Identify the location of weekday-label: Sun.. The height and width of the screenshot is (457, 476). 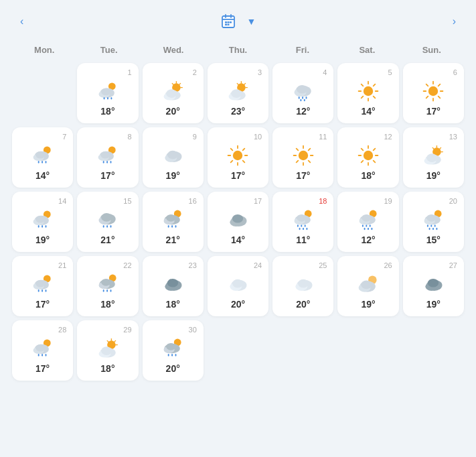
(432, 50).